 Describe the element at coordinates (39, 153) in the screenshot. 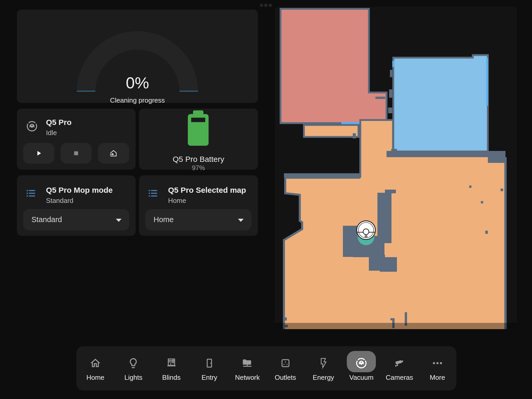

I see `start-button` at that location.